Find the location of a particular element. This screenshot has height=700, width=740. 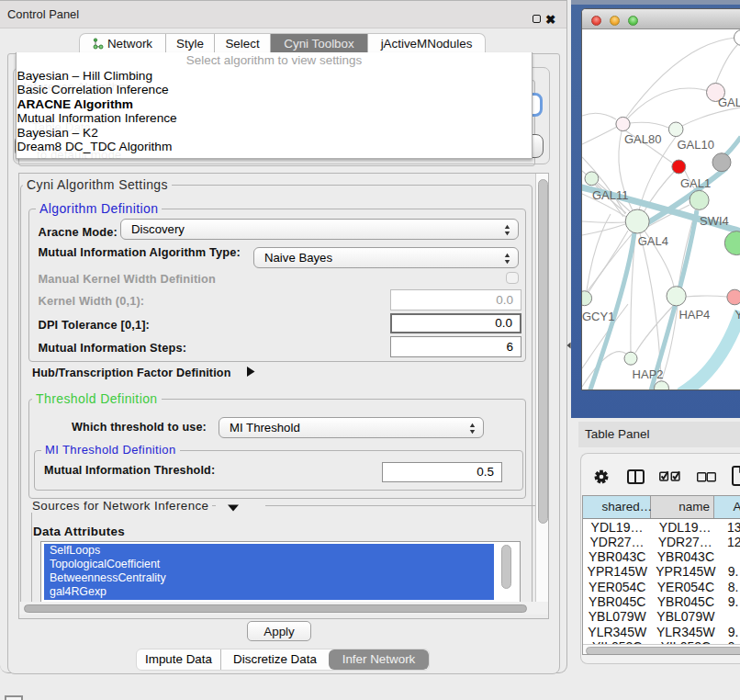

svg-text: GCY1 is located at coordinates (599, 316).